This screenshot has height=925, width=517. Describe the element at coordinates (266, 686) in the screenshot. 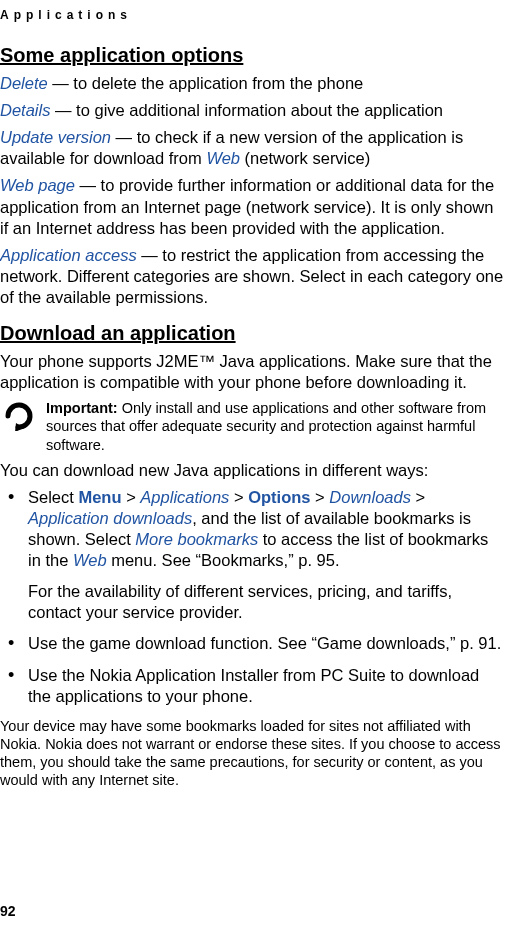

I see `list-item: Use the Nokia Application Installer from…` at that location.